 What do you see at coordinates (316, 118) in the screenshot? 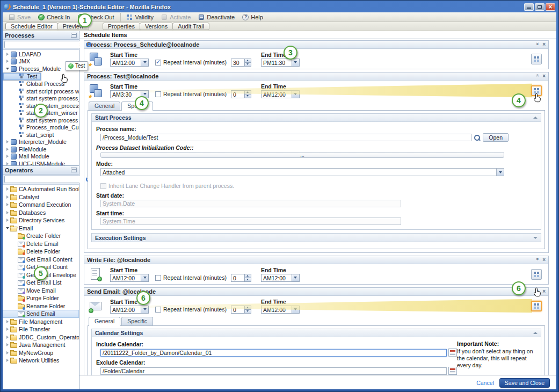
I see `start-process-section-header: Start Process` at bounding box center [316, 118].